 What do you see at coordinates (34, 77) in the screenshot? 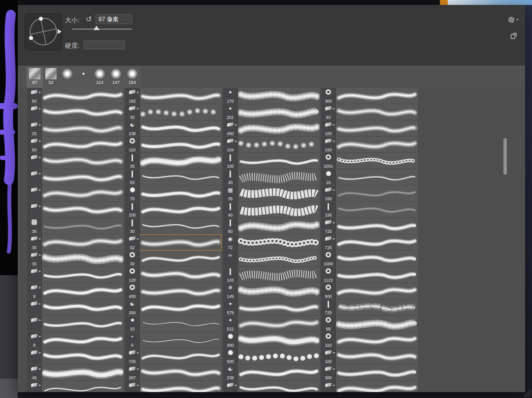
I see `recent-brush-item: 87` at bounding box center [34, 77].